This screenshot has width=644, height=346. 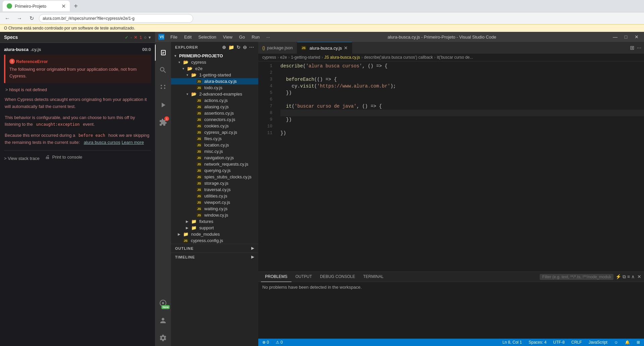 What do you see at coordinates (215, 68) in the screenshot?
I see `e2e-folder: ▾ 📂 e2e` at bounding box center [215, 68].